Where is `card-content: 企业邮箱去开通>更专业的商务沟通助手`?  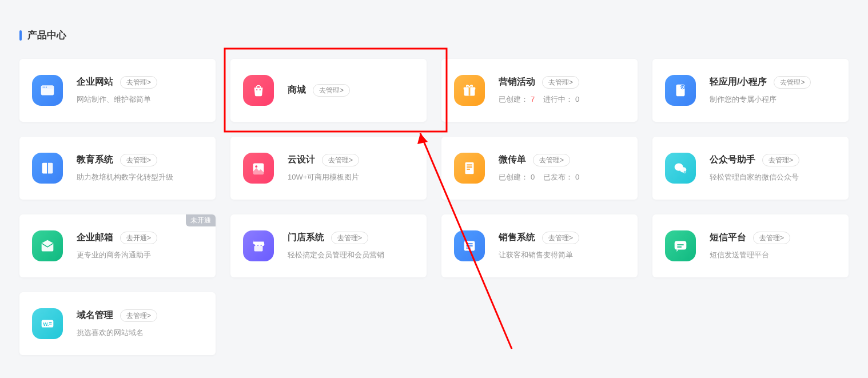 card-content: 企业邮箱去开通>更专业的商务沟通助手 is located at coordinates (140, 246).